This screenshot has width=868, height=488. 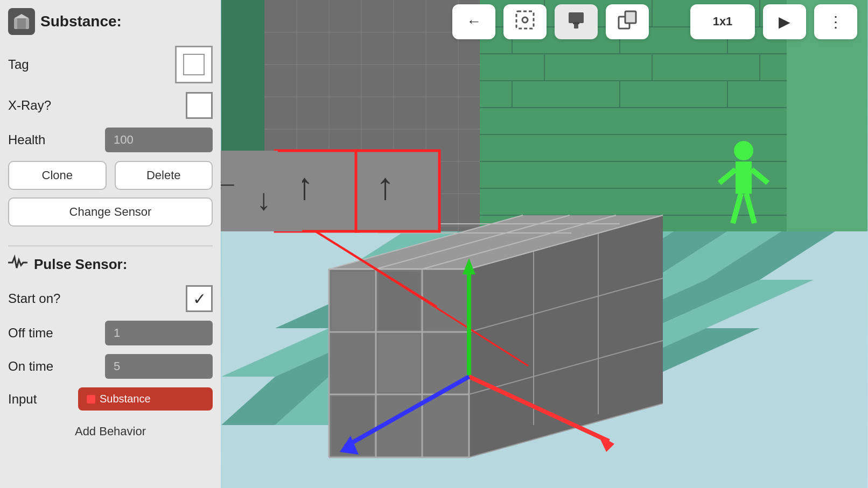 What do you see at coordinates (110, 175) in the screenshot?
I see `clone-delete-row: Clone Delete` at bounding box center [110, 175].